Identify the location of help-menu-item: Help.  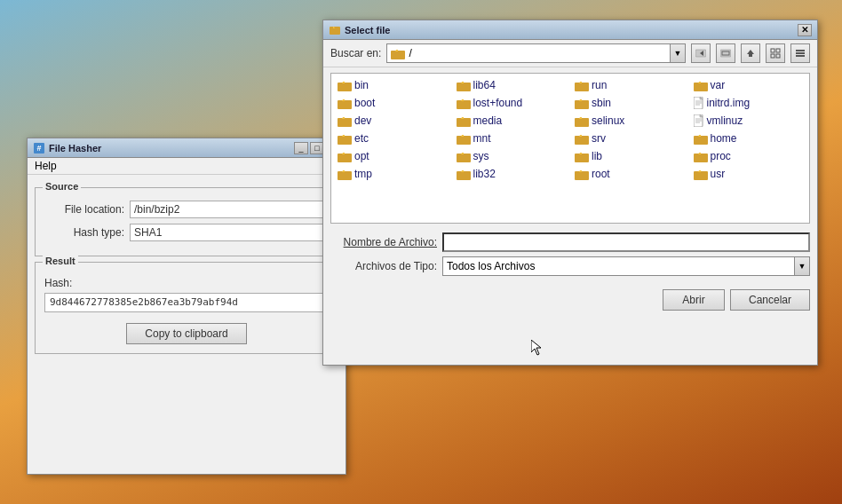
(46, 166).